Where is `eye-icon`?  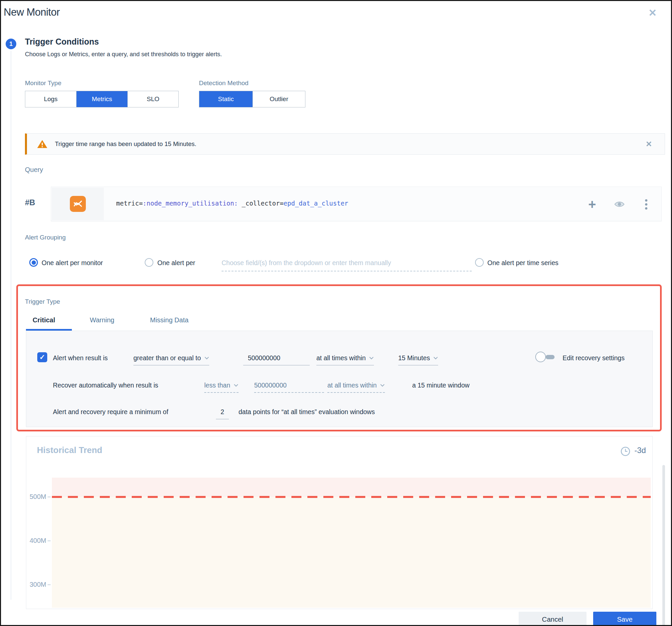
eye-icon is located at coordinates (619, 204).